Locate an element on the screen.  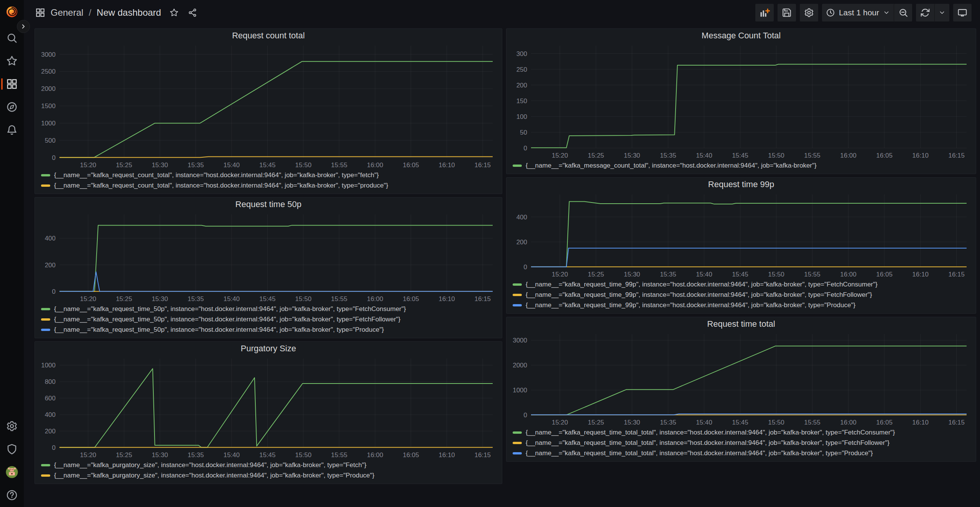
svg-text: 0 is located at coordinates (525, 267).